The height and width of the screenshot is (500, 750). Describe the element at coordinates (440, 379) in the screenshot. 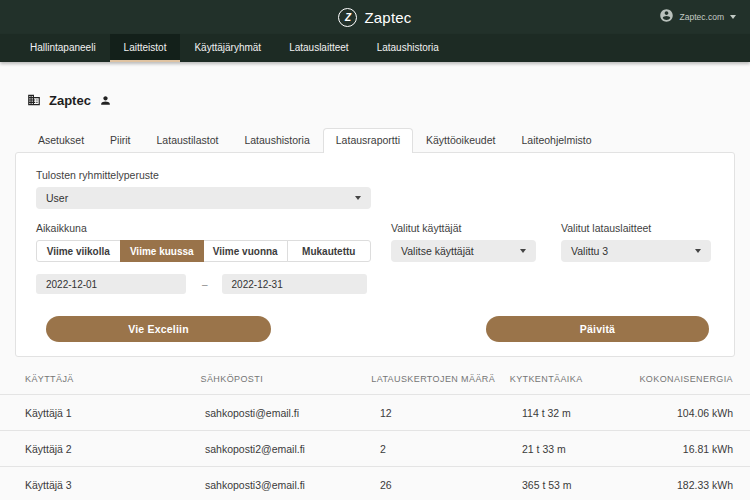

I see `header-sessions: LATAUSKERTOJEN MÄÄRÄ` at that location.